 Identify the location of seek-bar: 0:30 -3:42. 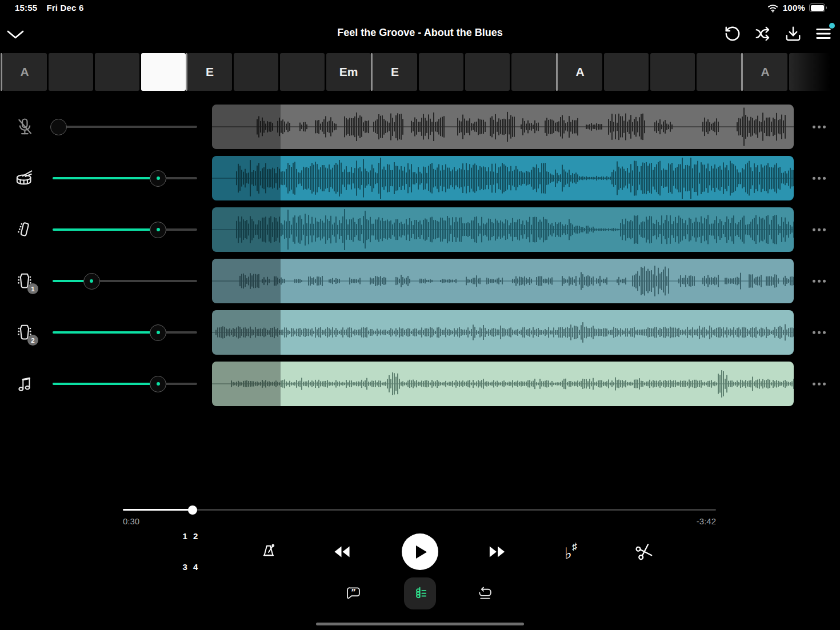
(419, 516).